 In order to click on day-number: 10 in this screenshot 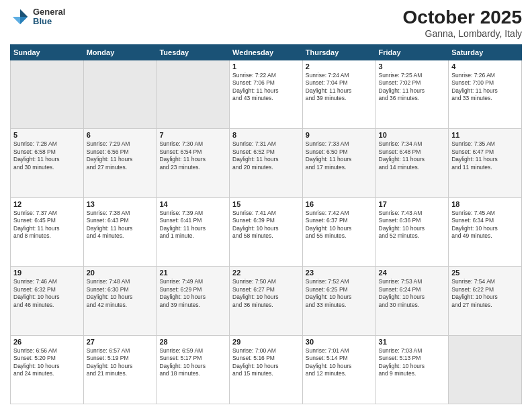, I will do `click(412, 135)`.